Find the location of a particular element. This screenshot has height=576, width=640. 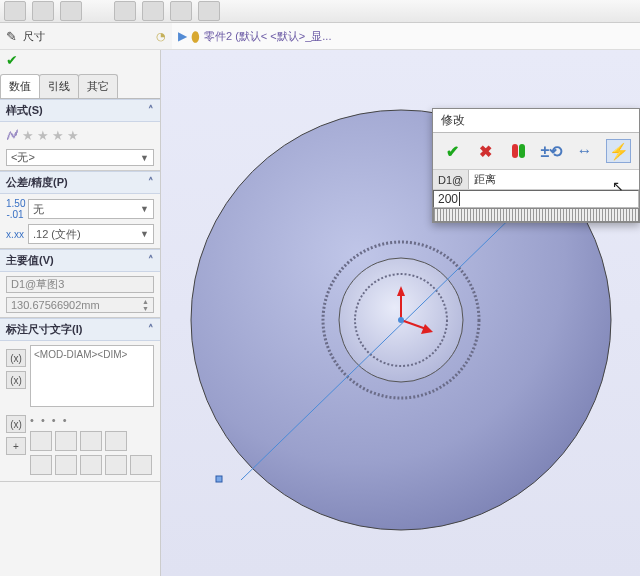

section-style: 样式(S)˄ is located at coordinates (80, 110).